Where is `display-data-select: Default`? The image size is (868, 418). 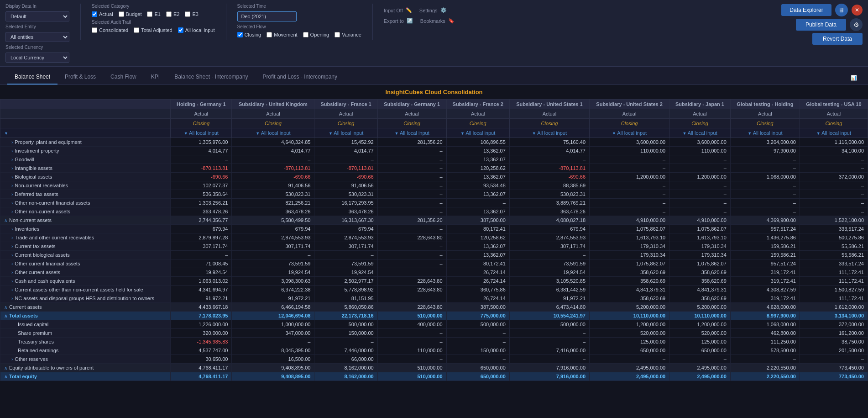
display-data-select: Default is located at coordinates (37, 16).